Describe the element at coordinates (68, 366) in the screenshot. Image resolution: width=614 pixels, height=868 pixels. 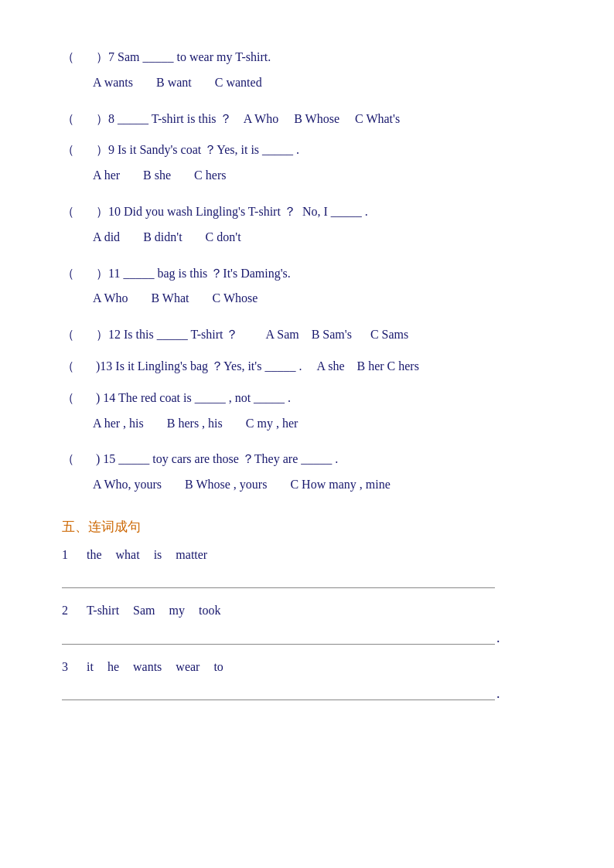
I see `q13-paren-left: （` at that location.